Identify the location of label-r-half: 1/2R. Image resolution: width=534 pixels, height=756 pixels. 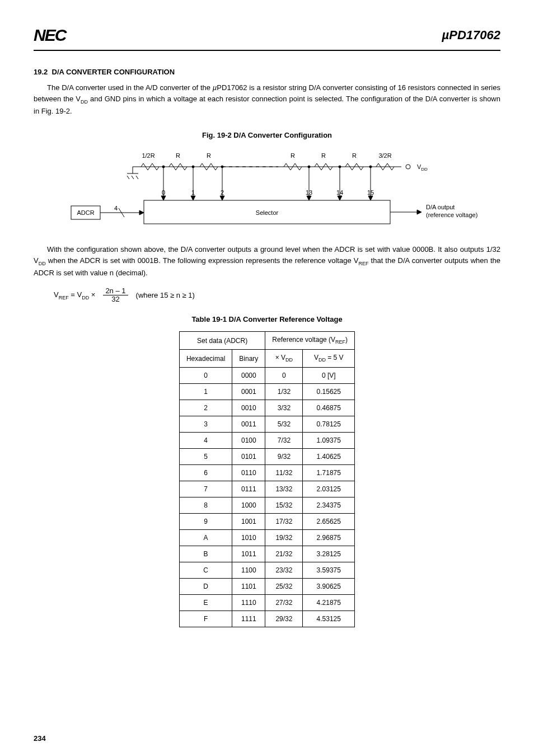
(148, 156).